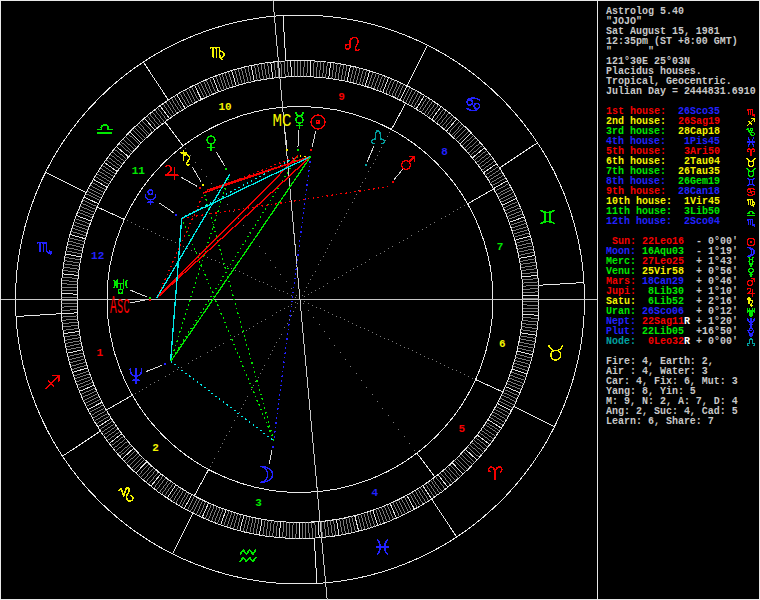 The height and width of the screenshot is (600, 760). Describe the element at coordinates (224, 107) in the screenshot. I see `svg-text: 10` at that location.